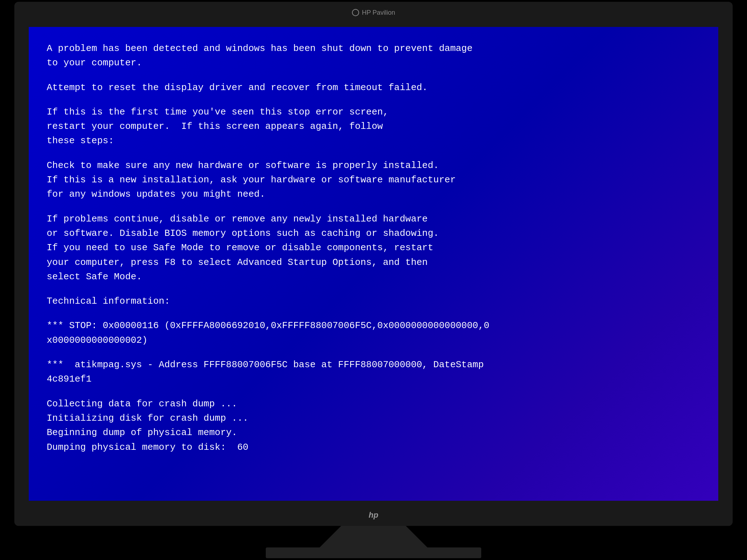 The width and height of the screenshot is (747, 560). Describe the element at coordinates (374, 112) in the screenshot. I see `bsod-line-4: If this is the first time you've seen th…` at that location.